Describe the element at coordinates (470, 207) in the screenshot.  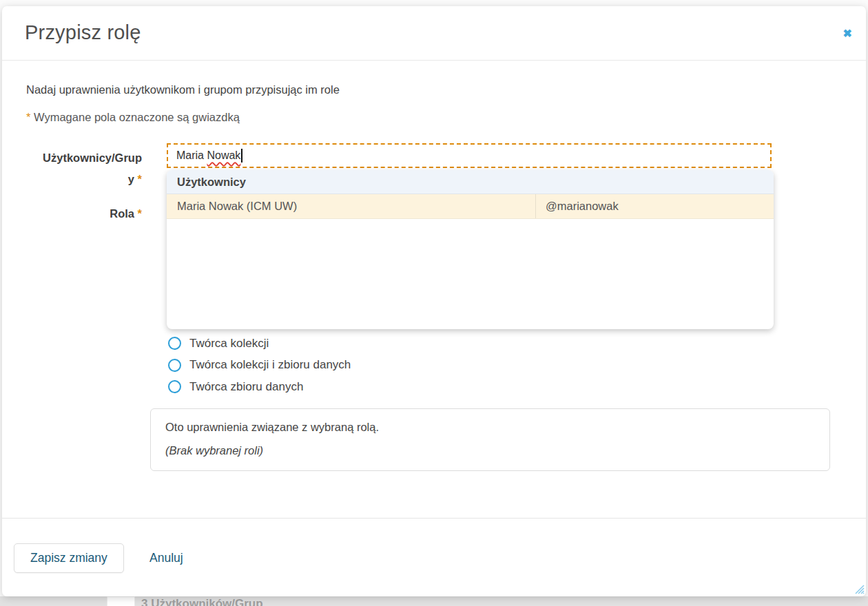
I see `dropdown-suggestion-item: Maria Nowak (ICM UW) @marianowak` at that location.